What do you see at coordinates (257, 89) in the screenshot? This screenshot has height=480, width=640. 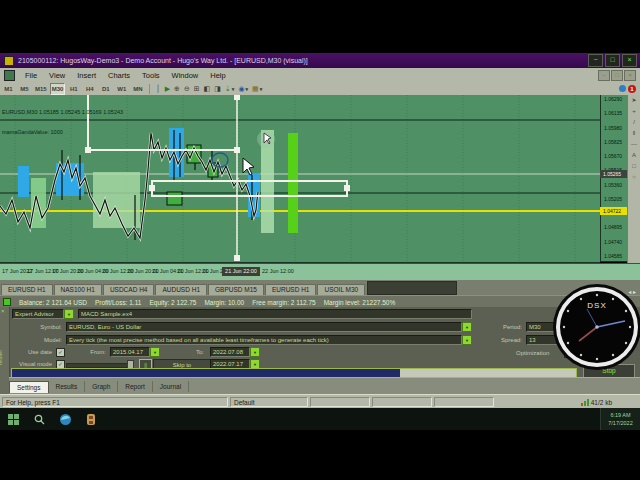 I see `templates-icon: ▦▾` at bounding box center [257, 89].